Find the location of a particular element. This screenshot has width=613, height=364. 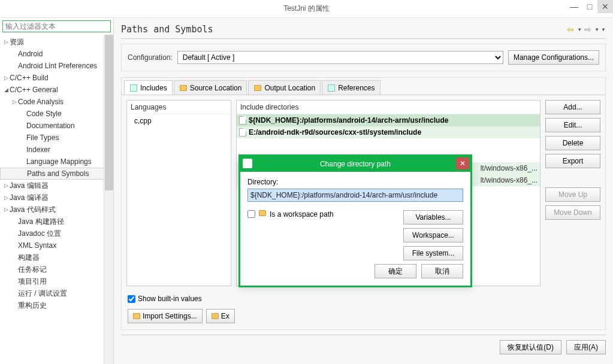

move-down-button: Move Down is located at coordinates (573, 213).